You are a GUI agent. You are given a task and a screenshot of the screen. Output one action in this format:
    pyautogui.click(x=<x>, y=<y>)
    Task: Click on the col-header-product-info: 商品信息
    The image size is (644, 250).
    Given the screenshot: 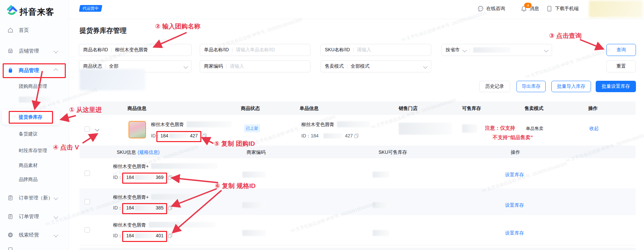 What is the action you would take?
    pyautogui.click(x=137, y=109)
    